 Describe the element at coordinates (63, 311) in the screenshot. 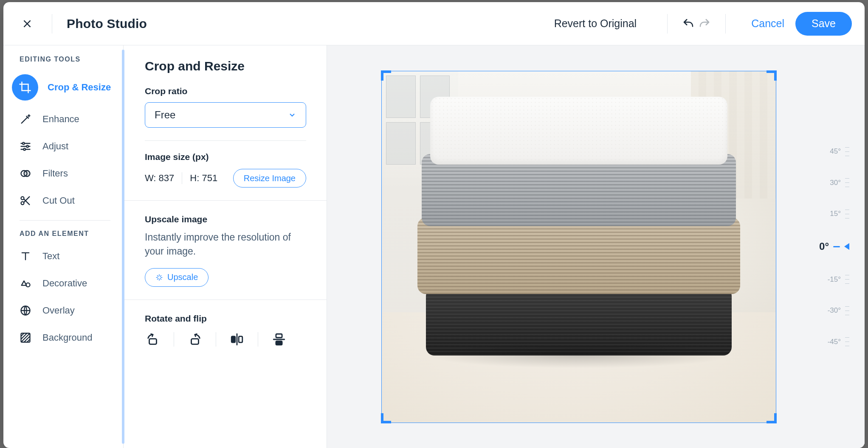

I see `sidebar-item-overlay: Overlay` at that location.